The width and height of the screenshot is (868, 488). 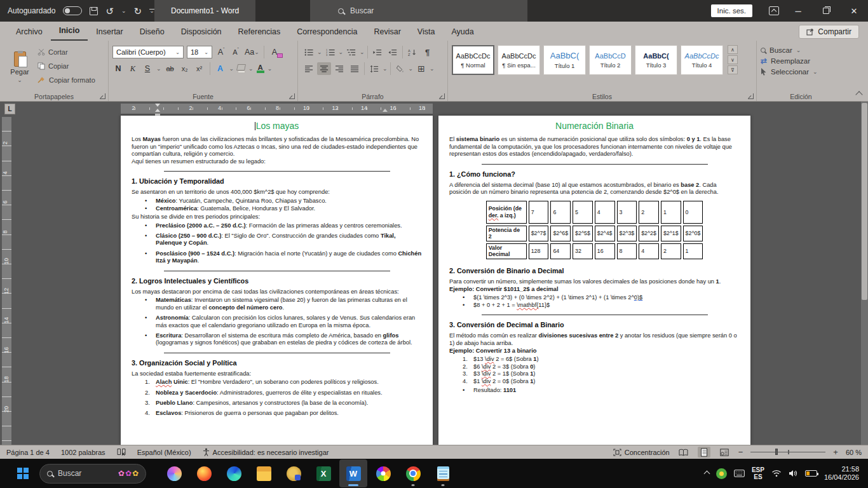 I want to click on taskbar-word-icon: W, so click(x=353, y=473).